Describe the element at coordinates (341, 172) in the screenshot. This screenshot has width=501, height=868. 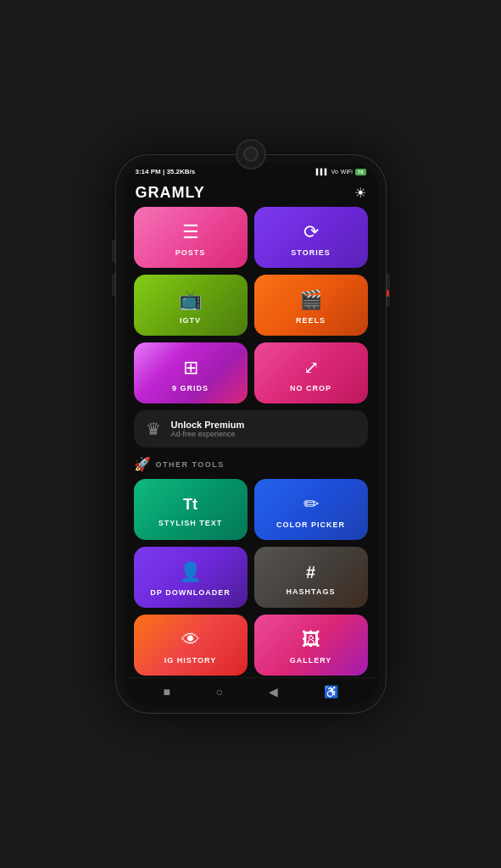
I see `status-right: ▌▌▌ Vo WiFi 76` at that location.